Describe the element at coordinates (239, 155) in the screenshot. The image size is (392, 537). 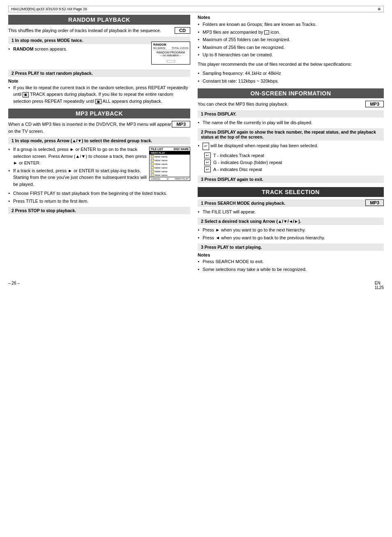
I see `repeat-label-T: T - indicates Track repeat` at that location.